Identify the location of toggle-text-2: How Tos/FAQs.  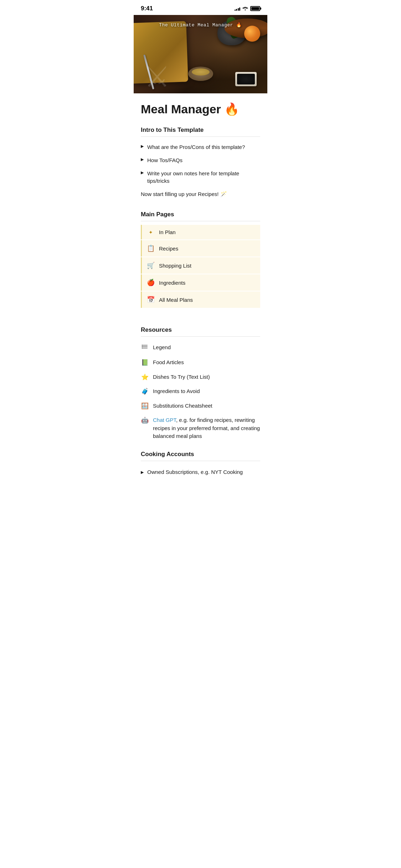
(165, 160).